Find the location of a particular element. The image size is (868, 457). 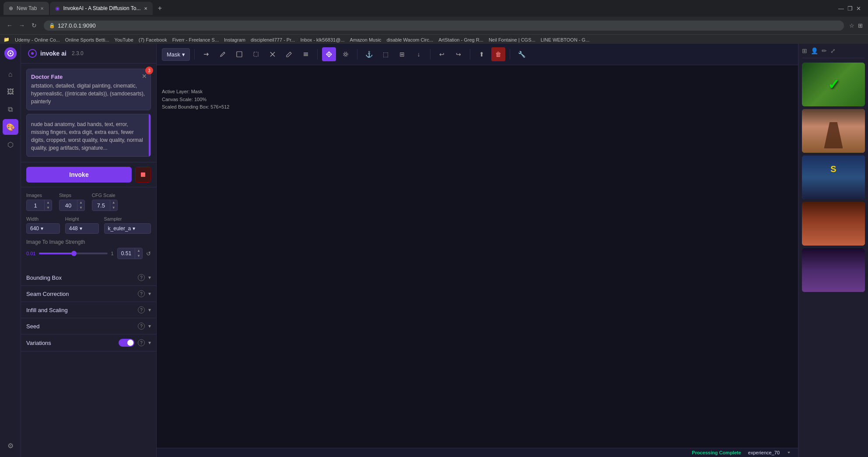

frame-tool-btn: ⬚ is located at coordinates (385, 54).